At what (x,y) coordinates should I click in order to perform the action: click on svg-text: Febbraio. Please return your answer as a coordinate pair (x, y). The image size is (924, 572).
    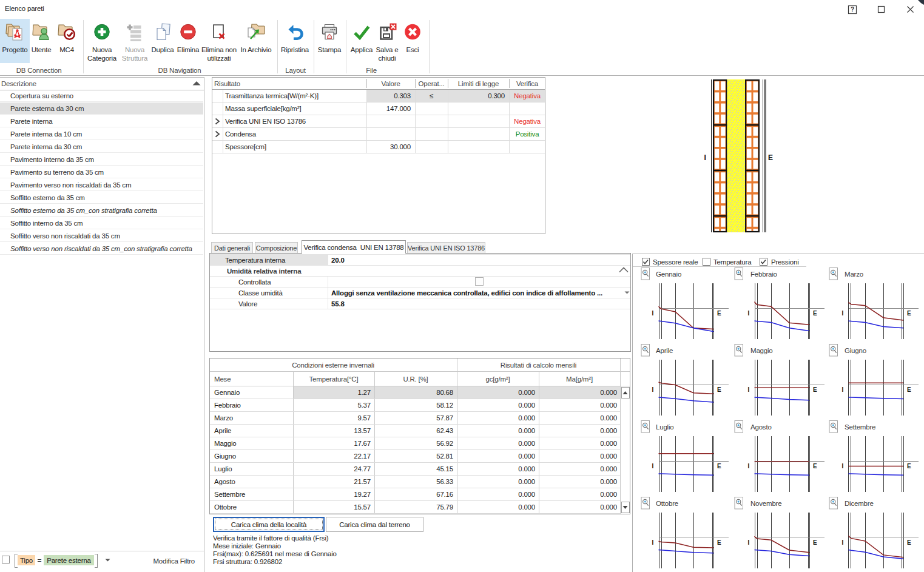
    Looking at the image, I should click on (764, 274).